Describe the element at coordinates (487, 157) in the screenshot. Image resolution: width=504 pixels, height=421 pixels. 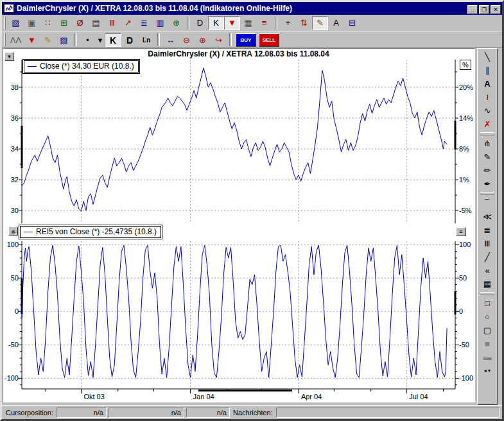
I see `gann-pencil-tool: ✎` at that location.